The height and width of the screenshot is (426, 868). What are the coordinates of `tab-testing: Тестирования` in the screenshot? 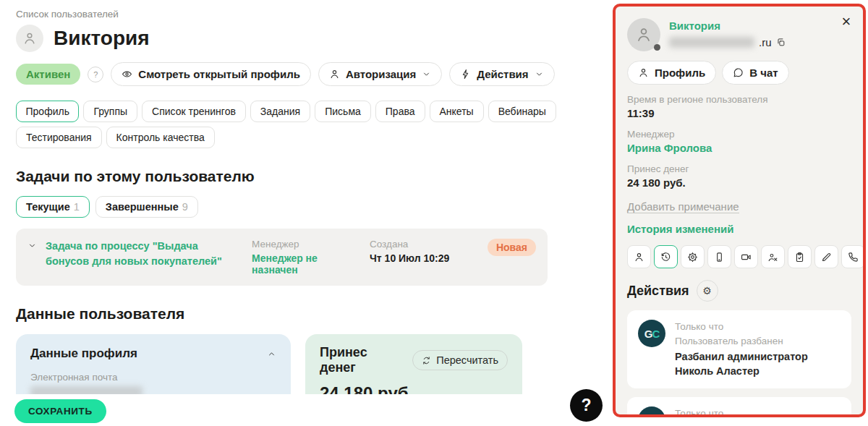 It's located at (59, 137).